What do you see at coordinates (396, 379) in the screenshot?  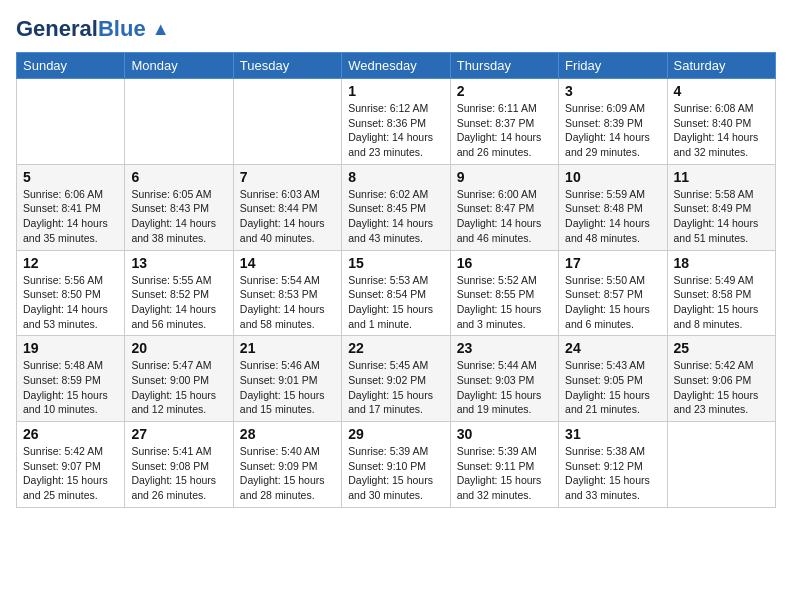 I see `calendar-cell: 22Sunrise: 5:45 AM Sunset: 9:02 PM Dayli…` at bounding box center [396, 379].